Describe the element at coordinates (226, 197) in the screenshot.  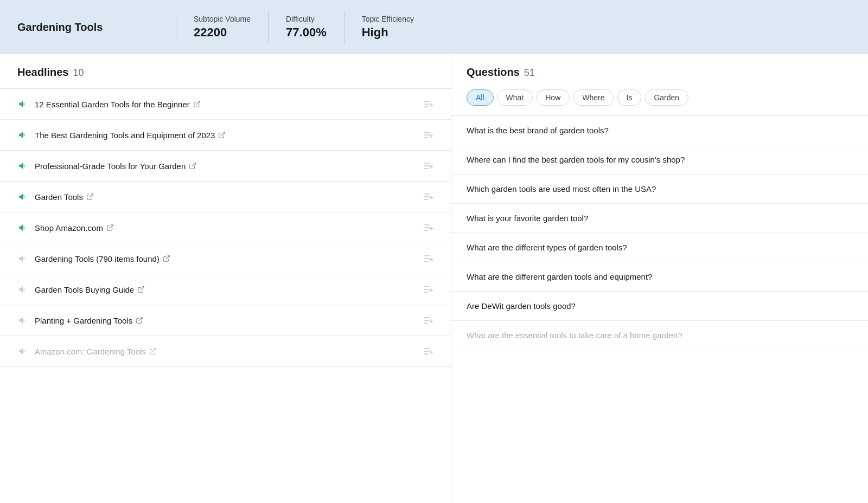
I see `headline-text: Garden Tools` at that location.